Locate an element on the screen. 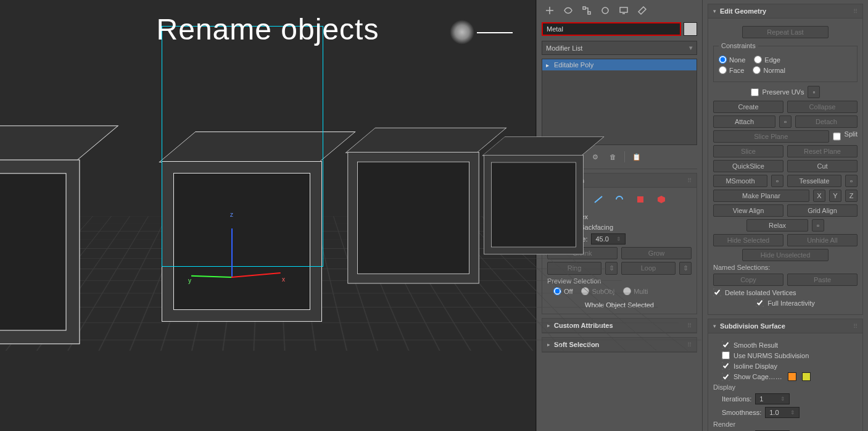 The width and height of the screenshot is (868, 431). tessellate-settings-icon: ▫ is located at coordinates (851, 181).